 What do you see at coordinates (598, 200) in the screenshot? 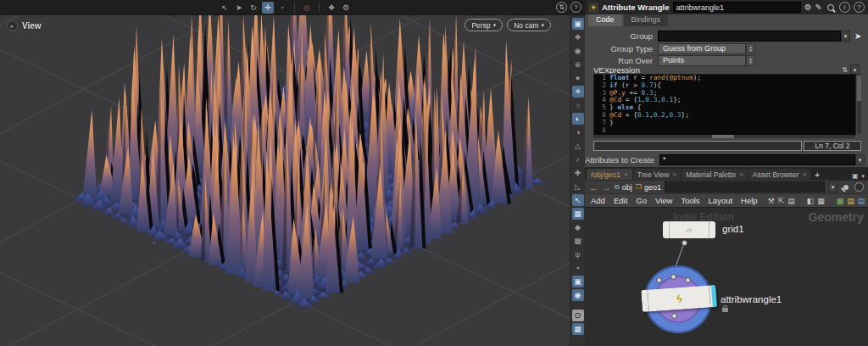
I see `menu-add: Add` at bounding box center [598, 200].